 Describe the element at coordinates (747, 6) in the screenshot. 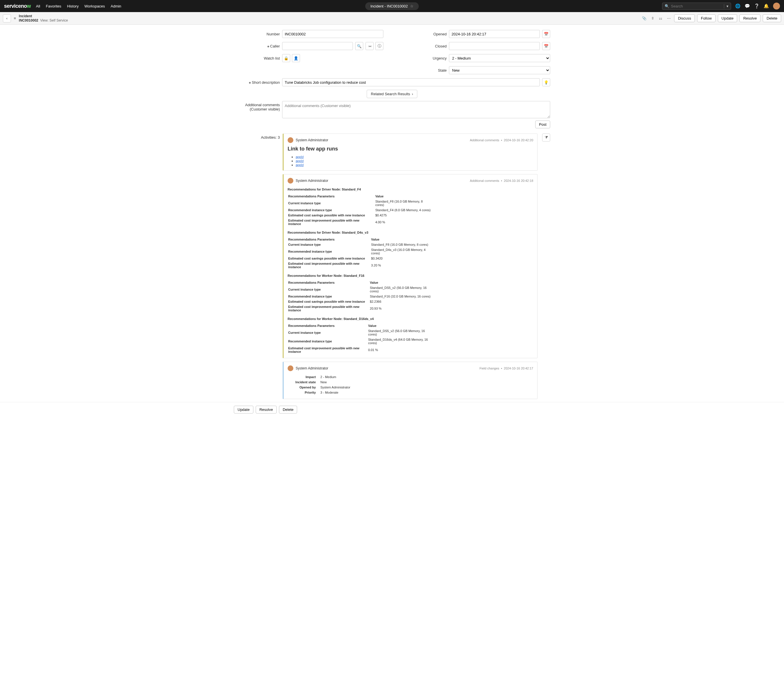

I see `chat-icon: 💬` at that location.